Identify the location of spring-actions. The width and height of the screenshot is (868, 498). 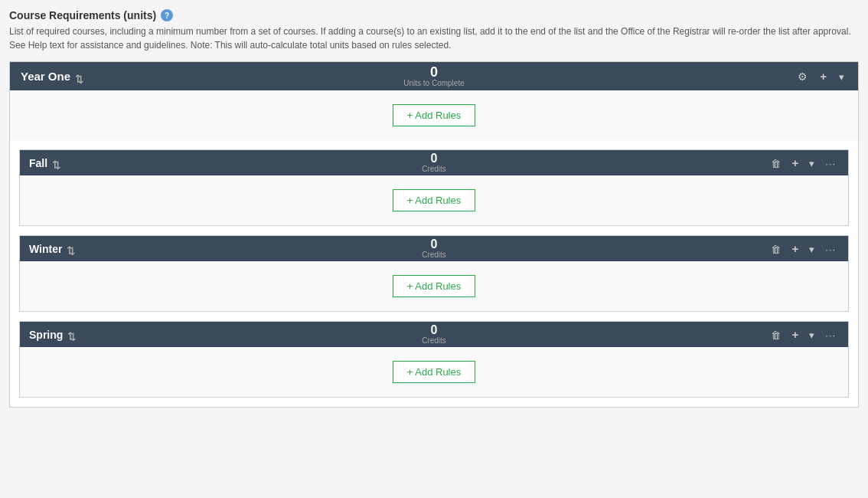
(804, 334).